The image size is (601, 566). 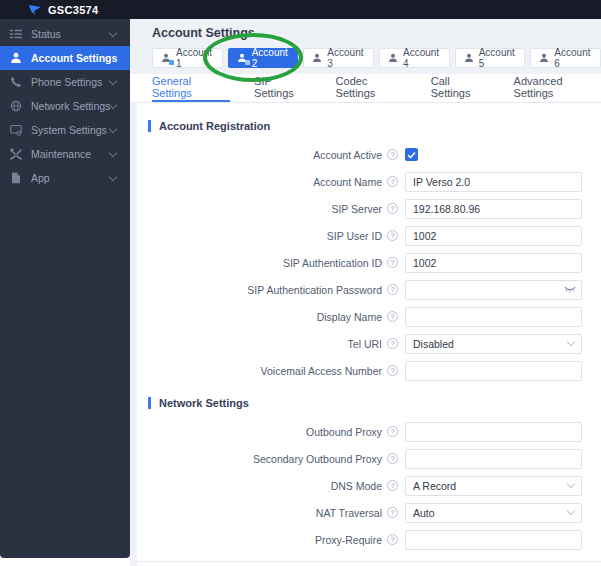 I want to click on password-visibility-icon, so click(x=570, y=290).